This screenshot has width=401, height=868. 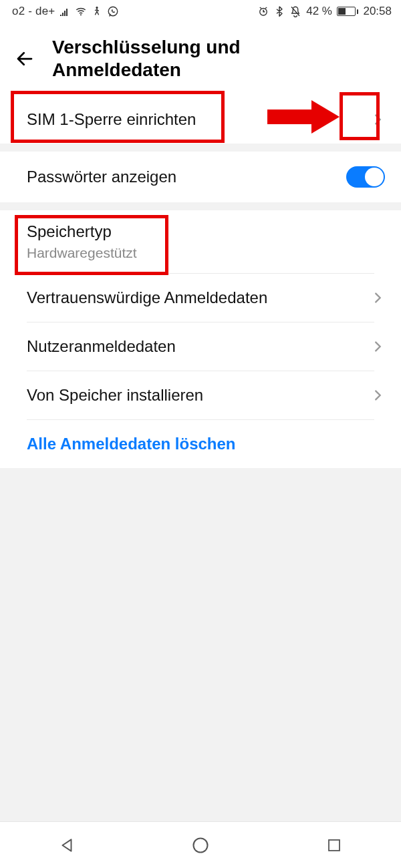 What do you see at coordinates (97, 11) in the screenshot?
I see `pedestrian-icon` at bounding box center [97, 11].